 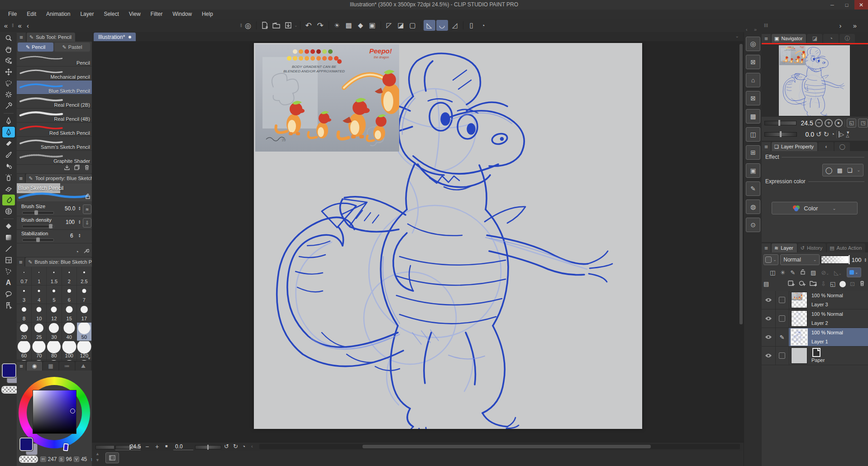 What do you see at coordinates (243, 447) in the screenshot?
I see `reset-rotation-icon: ◔` at bounding box center [243, 447].